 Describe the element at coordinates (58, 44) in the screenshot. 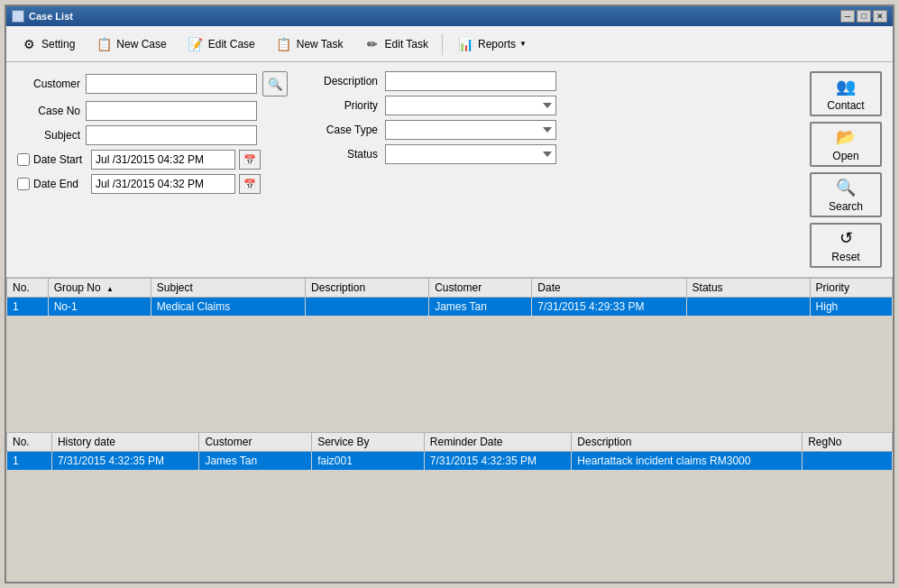

I see `setting-label: Setting` at that location.